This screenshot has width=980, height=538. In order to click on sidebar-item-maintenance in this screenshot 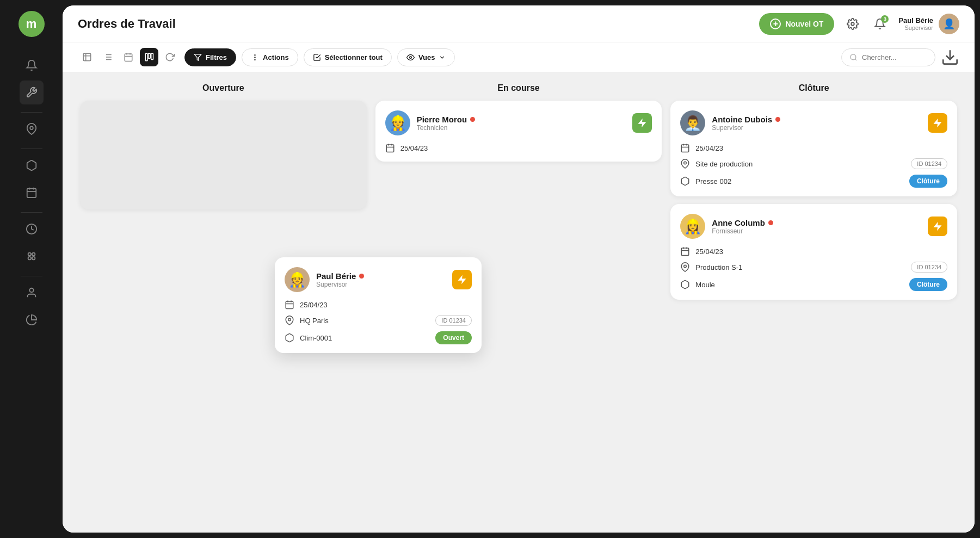, I will do `click(32, 92)`.